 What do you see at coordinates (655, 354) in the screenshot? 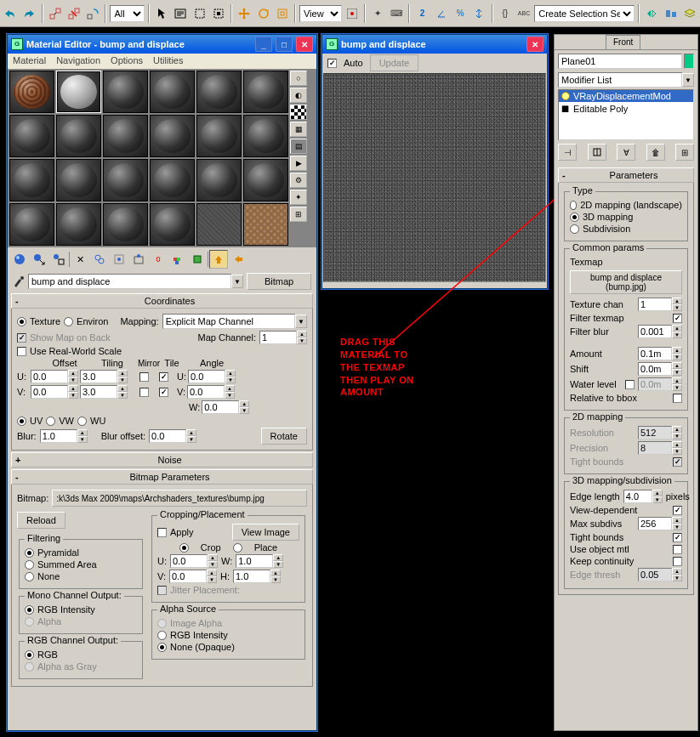
I see `amount-input` at bounding box center [655, 354].